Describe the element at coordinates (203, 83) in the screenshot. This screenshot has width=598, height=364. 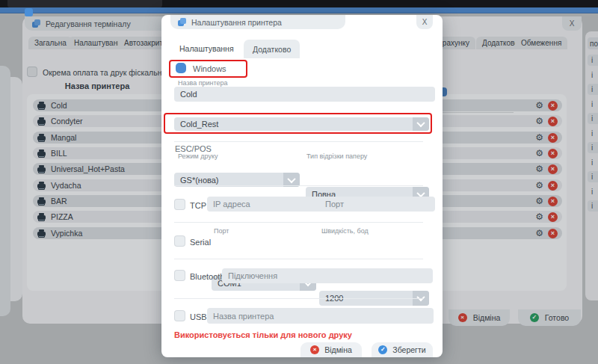
I see `printer-name-label: Назва принтера` at that location.